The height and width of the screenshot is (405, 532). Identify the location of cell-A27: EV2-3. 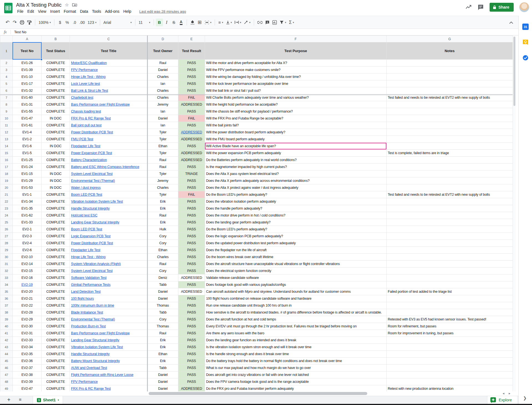
(27, 236).